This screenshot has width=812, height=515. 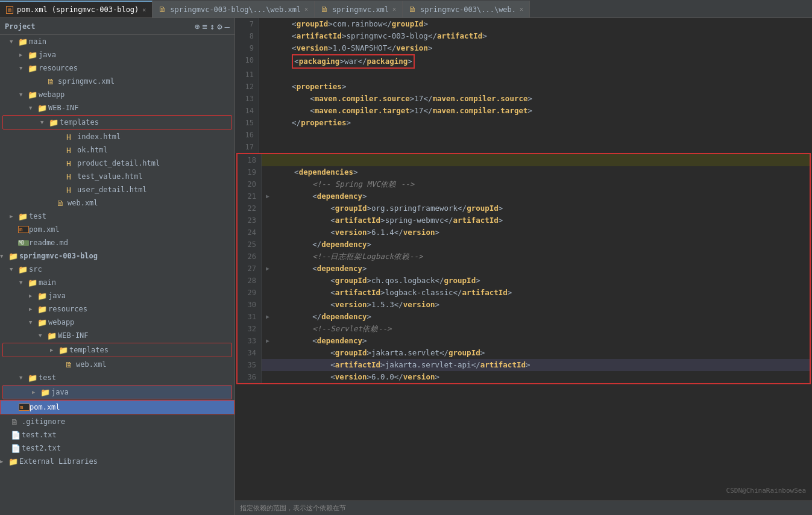 I want to click on tree-ok-html: H ok.html, so click(x=117, y=150).